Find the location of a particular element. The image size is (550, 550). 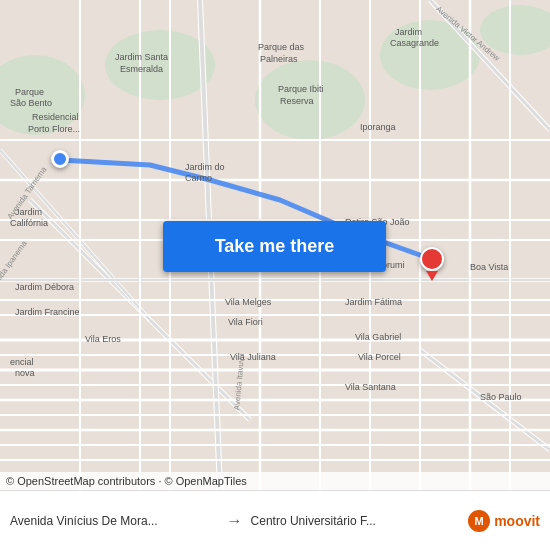

moovit-logo-text: moovit is located at coordinates (517, 521).